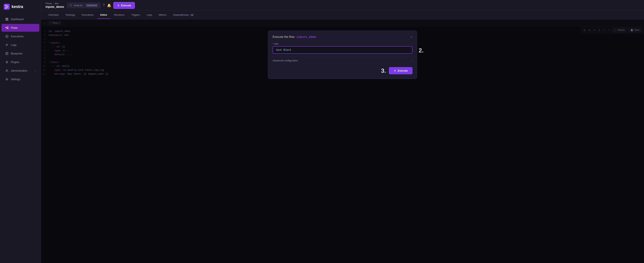 The width and height of the screenshot is (644, 263). Describe the element at coordinates (150, 15) in the screenshot. I see `tab-logs: Logs` at that location.